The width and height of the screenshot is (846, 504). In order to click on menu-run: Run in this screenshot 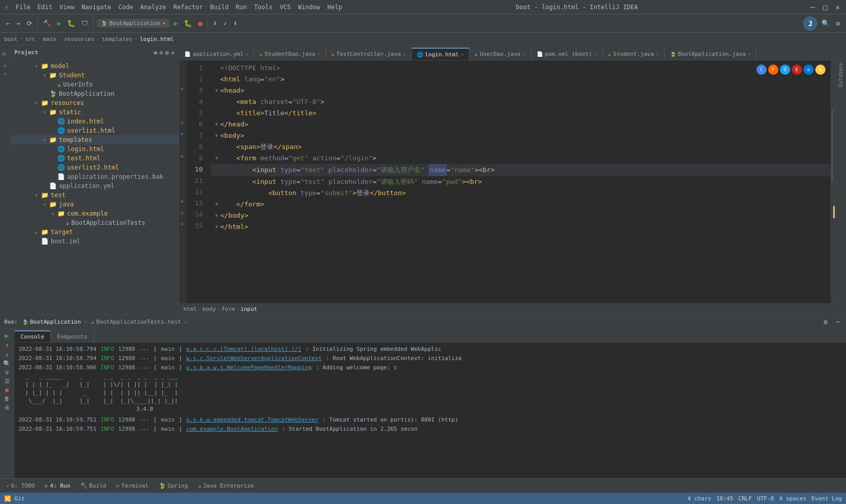, I will do `click(241, 7)`.